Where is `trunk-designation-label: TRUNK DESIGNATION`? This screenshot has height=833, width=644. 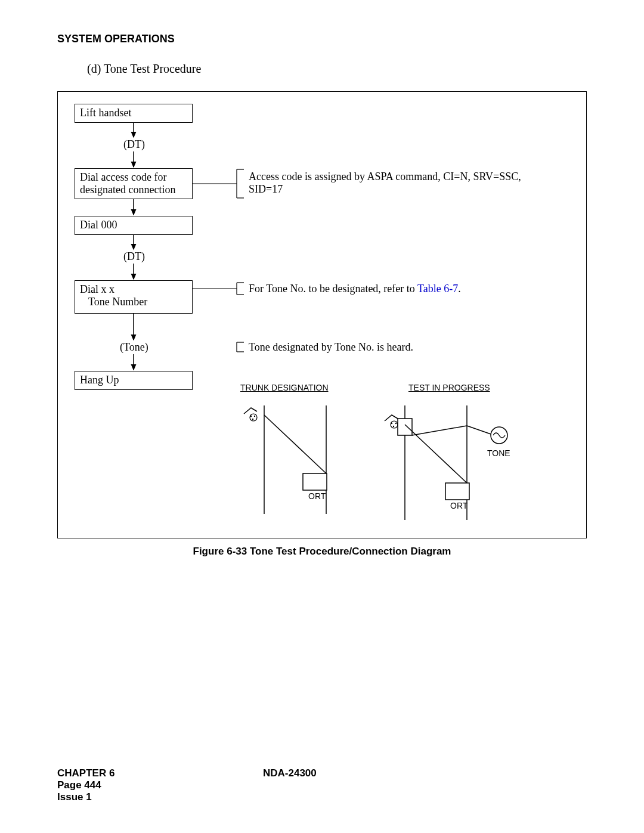
trunk-designation-label: TRUNK DESIGNATION is located at coordinates (284, 388).